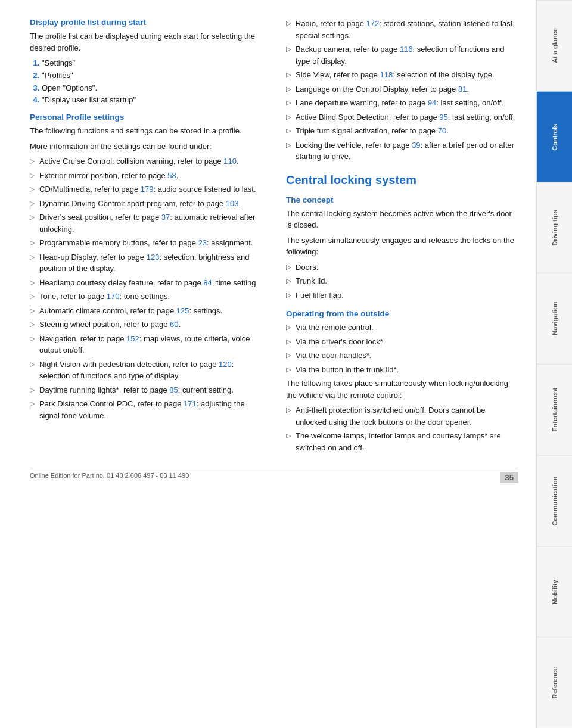 The width and height of the screenshot is (572, 728). I want to click on section2-para2: More information on the settings can be …, so click(146, 147).